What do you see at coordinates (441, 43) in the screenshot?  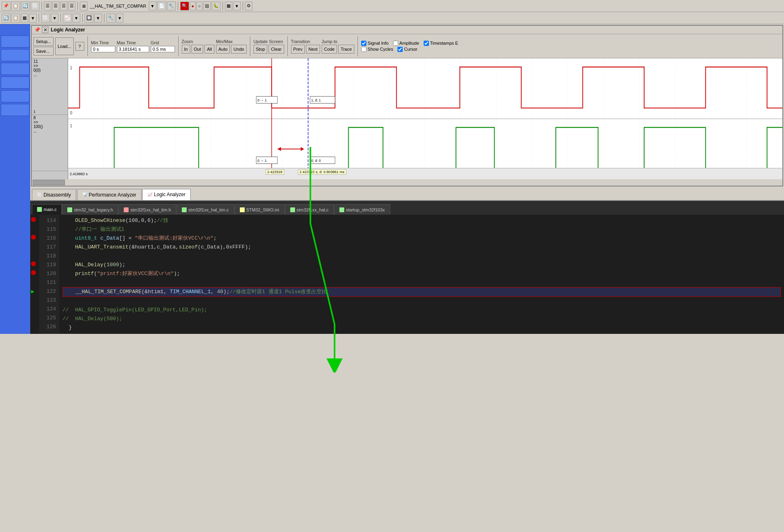 I see `timestamps-checkbox: Timestamps E` at bounding box center [441, 43].